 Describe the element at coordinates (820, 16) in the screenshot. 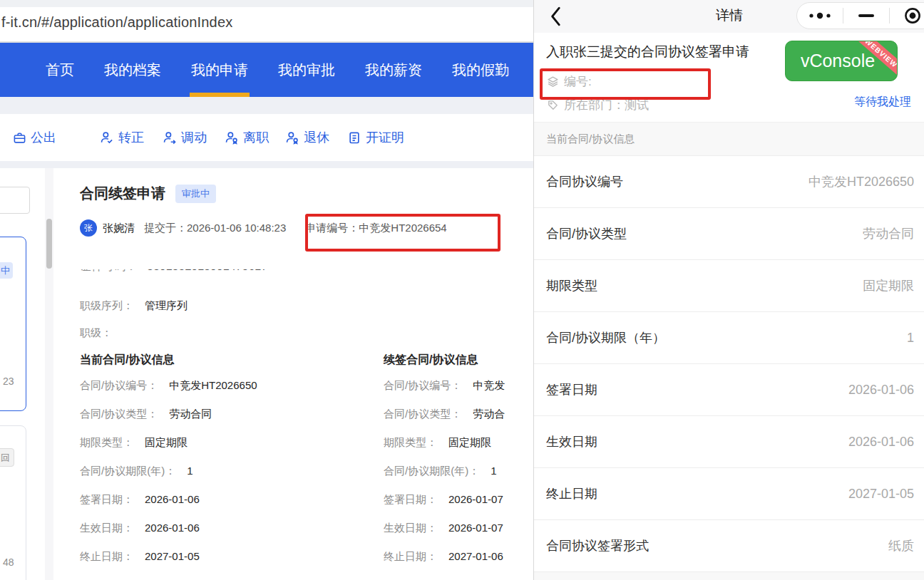

I see `more-dots-icon` at that location.